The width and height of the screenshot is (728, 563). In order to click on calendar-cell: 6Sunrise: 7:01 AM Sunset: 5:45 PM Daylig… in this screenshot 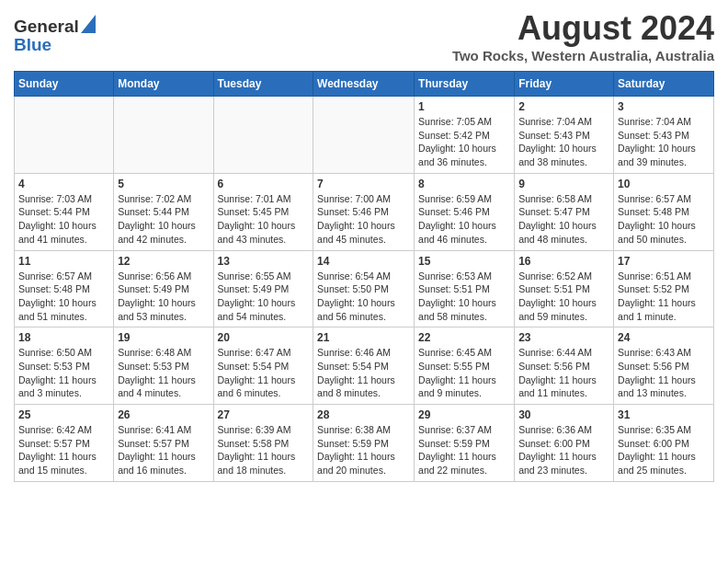, I will do `click(263, 212)`.